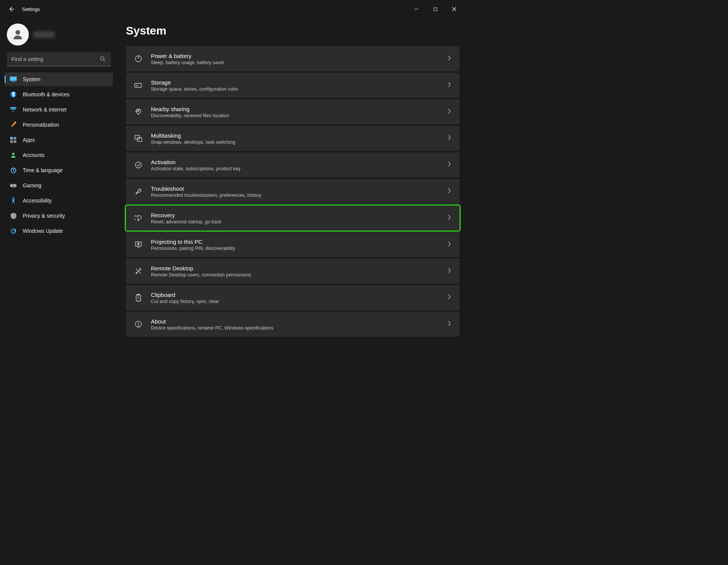  What do you see at coordinates (59, 59) in the screenshot?
I see `search-input` at bounding box center [59, 59].